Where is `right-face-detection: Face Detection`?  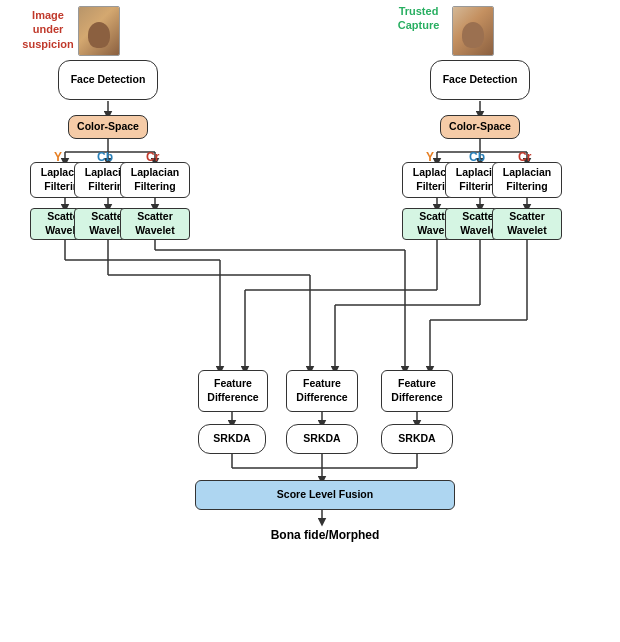 right-face-detection: Face Detection is located at coordinates (480, 80).